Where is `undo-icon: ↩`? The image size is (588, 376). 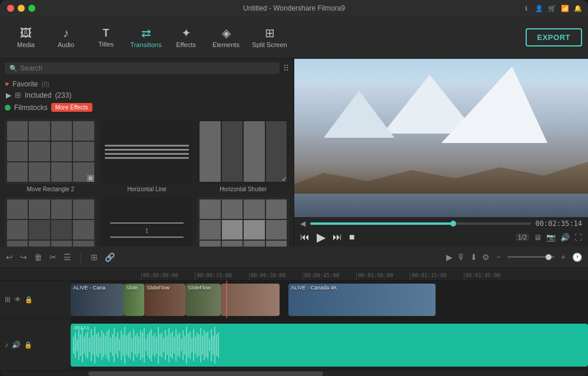 undo-icon: ↩ is located at coordinates (9, 257).